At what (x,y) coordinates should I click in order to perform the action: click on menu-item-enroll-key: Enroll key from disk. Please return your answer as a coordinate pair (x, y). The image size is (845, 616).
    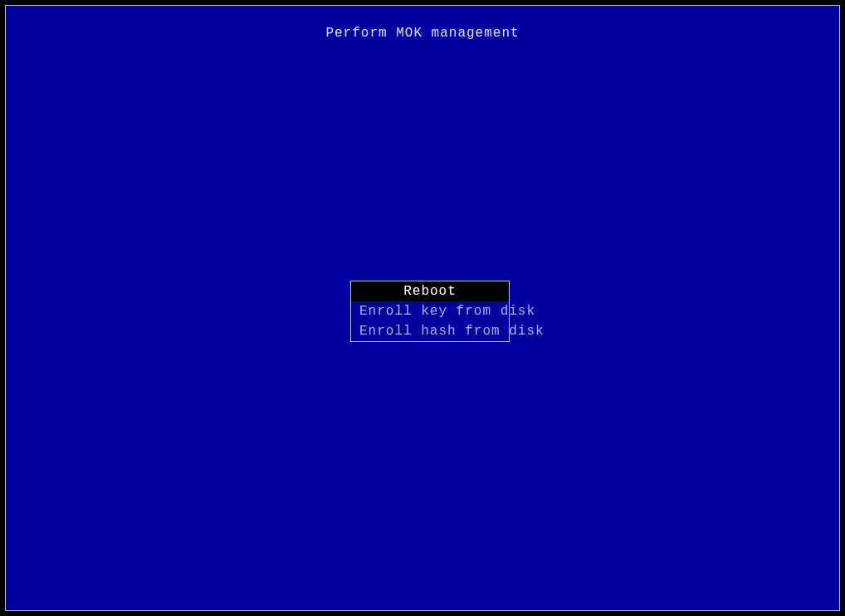
    Looking at the image, I should click on (430, 311).